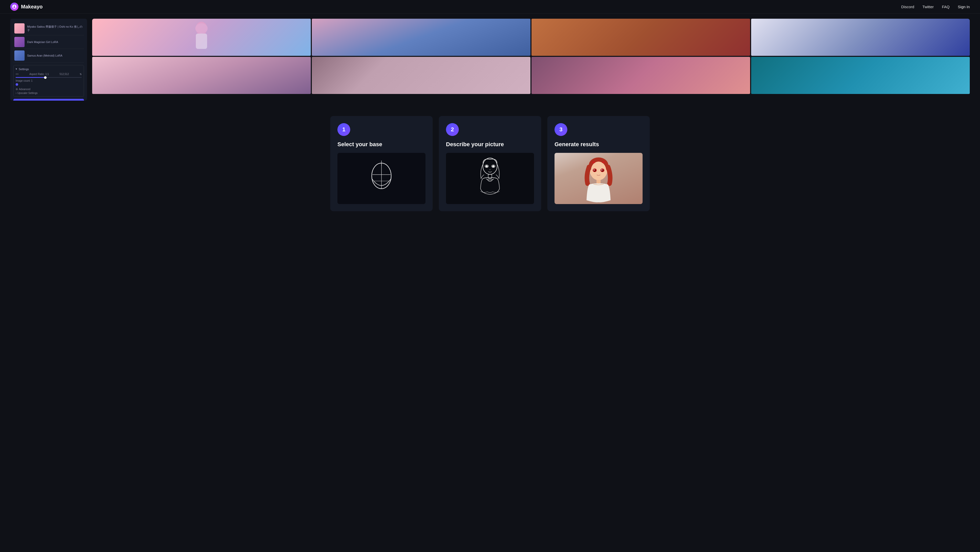  What do you see at coordinates (16, 93) in the screenshot?
I see `chevron-right-icon: ›` at bounding box center [16, 93].